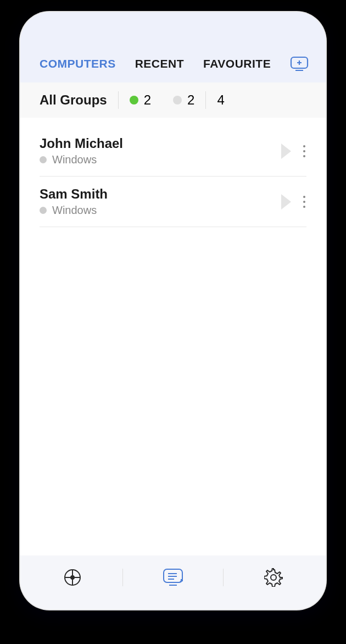 Image resolution: width=346 pixels, height=644 pixels. I want to click on list-monitor-icon, so click(173, 577).